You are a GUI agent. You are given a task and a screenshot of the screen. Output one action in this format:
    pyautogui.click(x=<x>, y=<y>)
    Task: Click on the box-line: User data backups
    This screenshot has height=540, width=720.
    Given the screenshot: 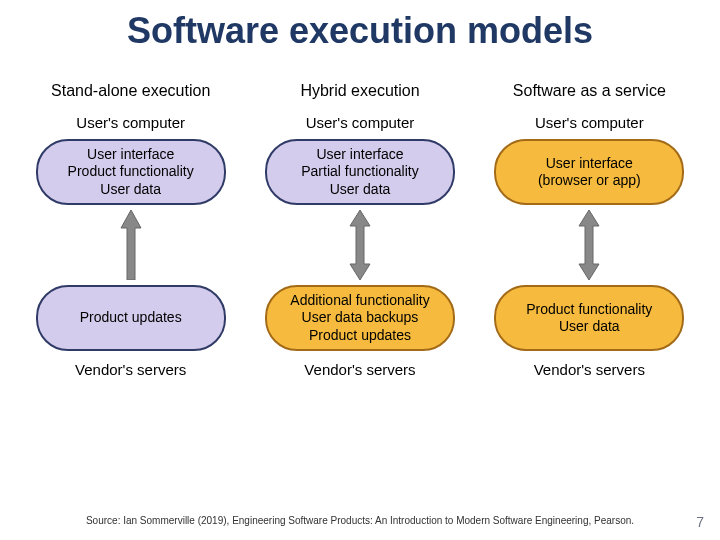 What is the action you would take?
    pyautogui.click(x=360, y=318)
    